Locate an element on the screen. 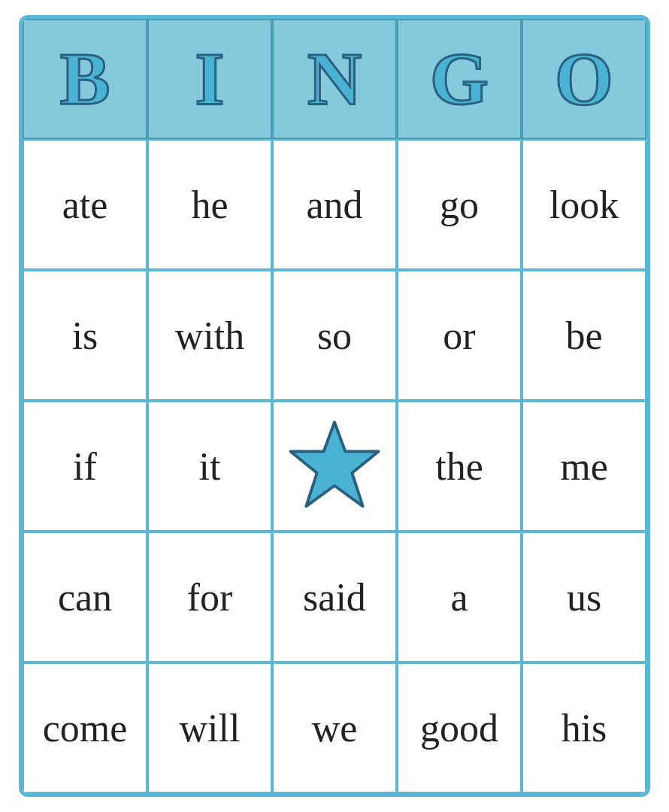  cell-be: be is located at coordinates (584, 335).